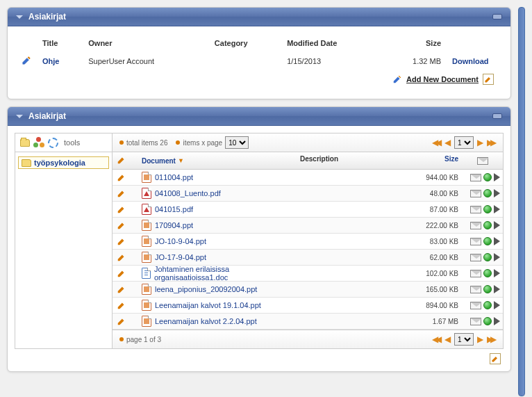 The image size is (532, 397). I want to click on folder-view-icon, so click(25, 143).